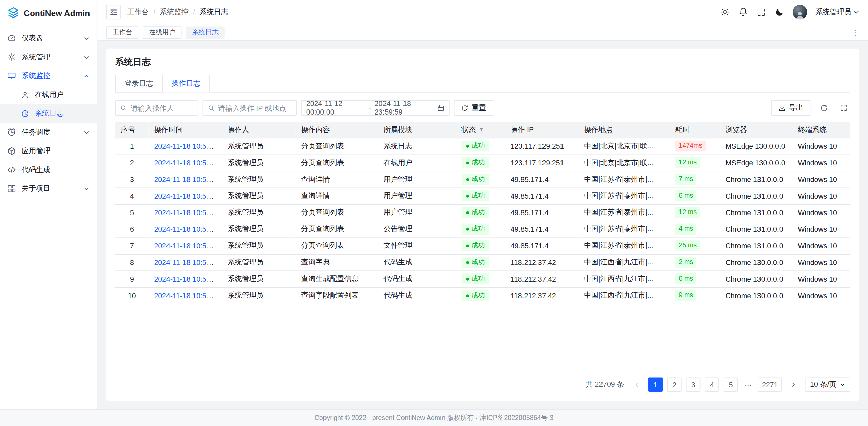 The width and height of the screenshot is (868, 426). I want to click on operator-search-input, so click(162, 108).